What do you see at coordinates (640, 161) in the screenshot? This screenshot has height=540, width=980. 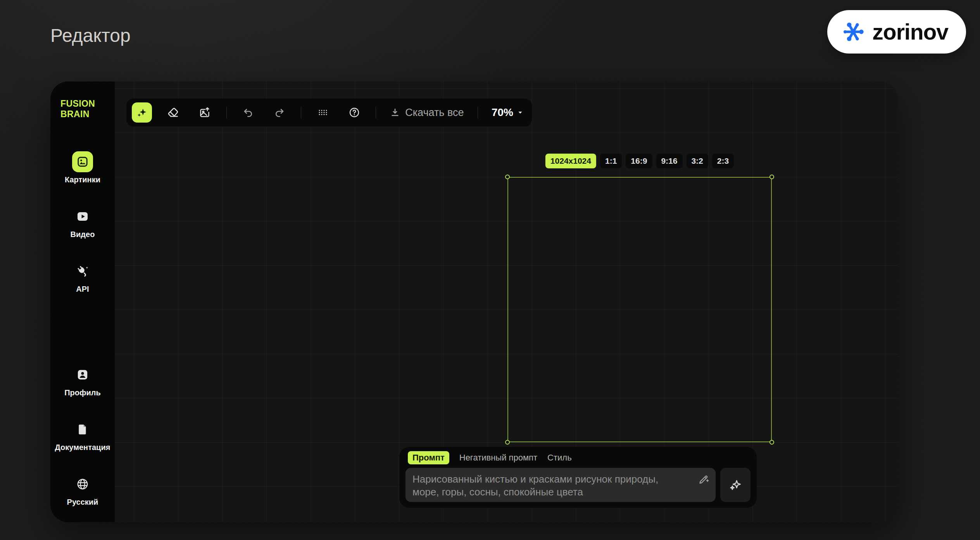 I see `size-chip-row: 1024x1024 1:1 16:9 9:16 3:2 2:3` at bounding box center [640, 161].